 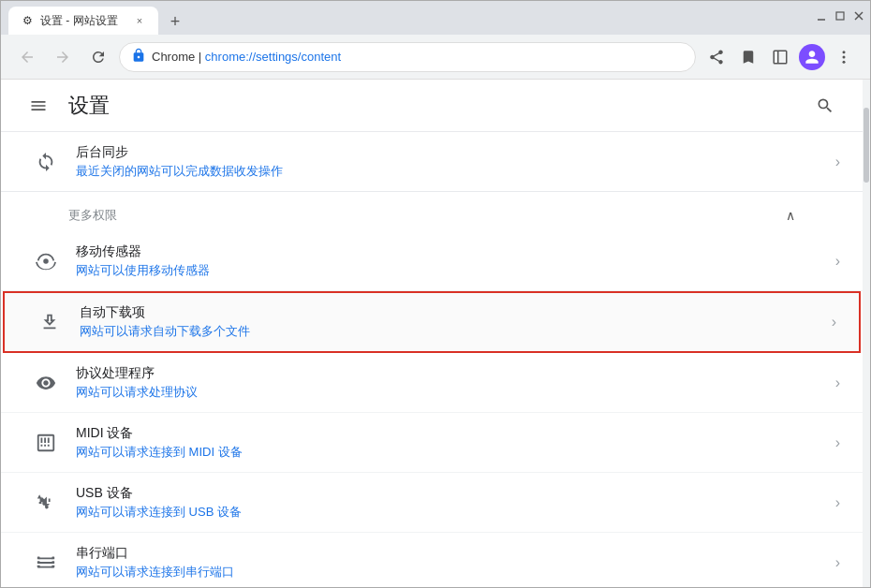 What do you see at coordinates (780, 57) in the screenshot?
I see `sidebar-button` at bounding box center [780, 57].